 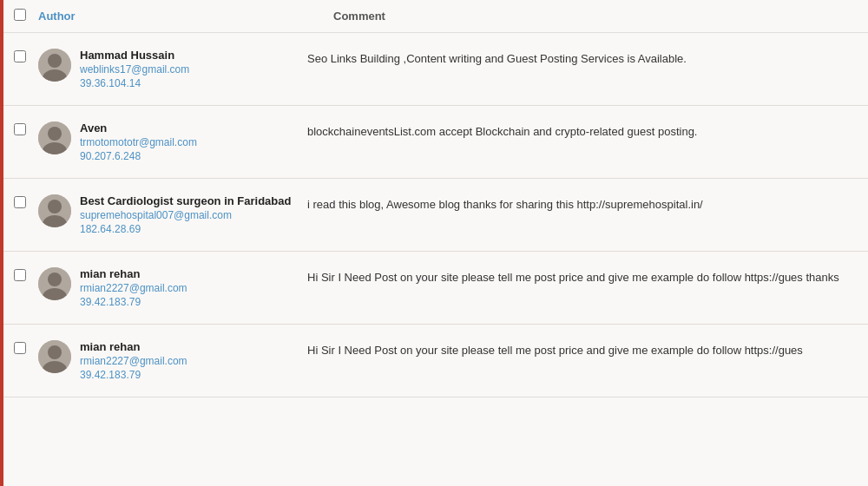 What do you see at coordinates (186, 201) in the screenshot?
I see `author-name: Best Cardiologist surgeon in Faridabad` at bounding box center [186, 201].